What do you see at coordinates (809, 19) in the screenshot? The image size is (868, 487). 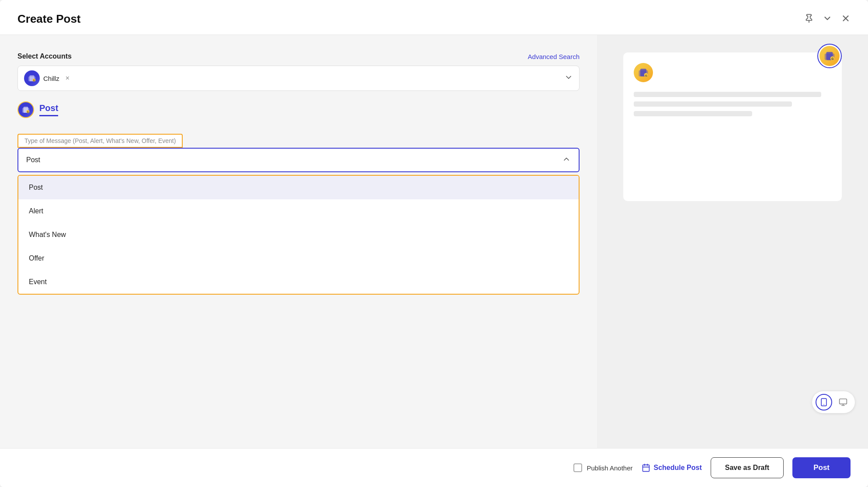 I see `pin-icon` at bounding box center [809, 19].